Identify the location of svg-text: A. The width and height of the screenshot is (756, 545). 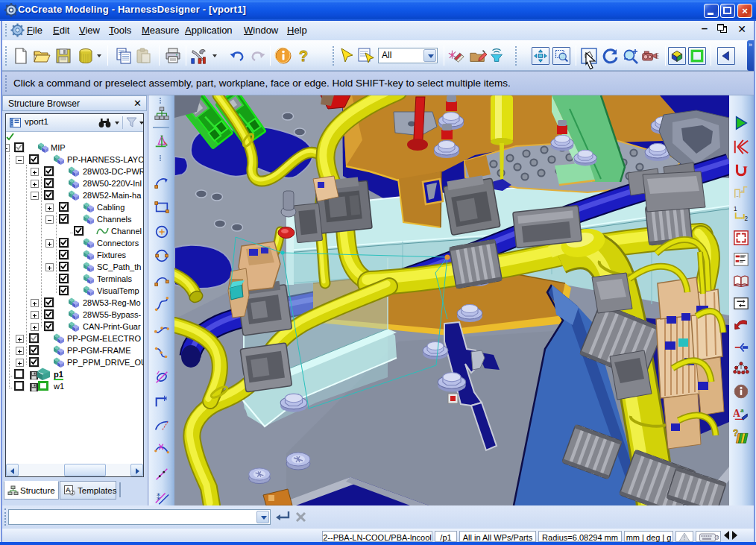
(737, 413).